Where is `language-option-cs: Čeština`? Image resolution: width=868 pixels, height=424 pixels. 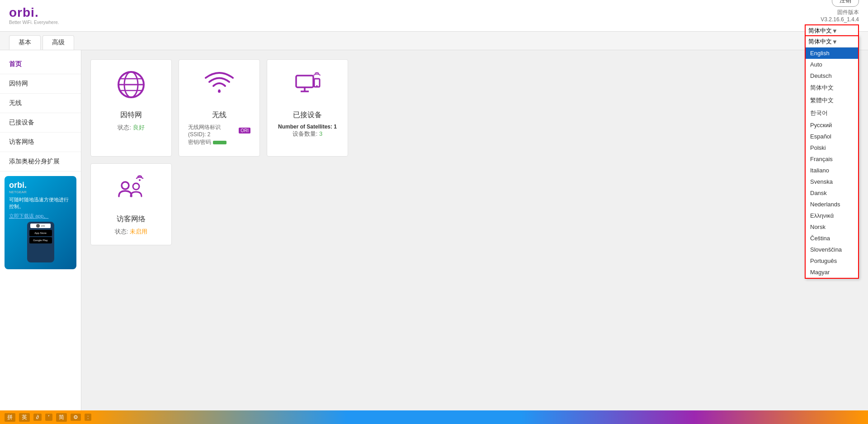
language-option-cs: Čeština is located at coordinates (832, 238).